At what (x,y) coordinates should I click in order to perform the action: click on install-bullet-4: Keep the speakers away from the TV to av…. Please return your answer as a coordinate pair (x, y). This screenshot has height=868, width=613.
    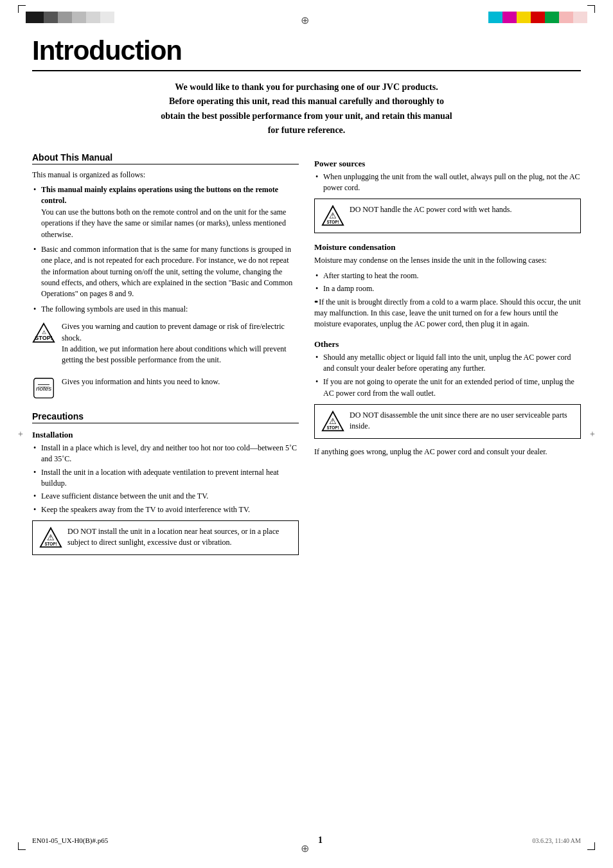
    Looking at the image, I should click on (166, 510).